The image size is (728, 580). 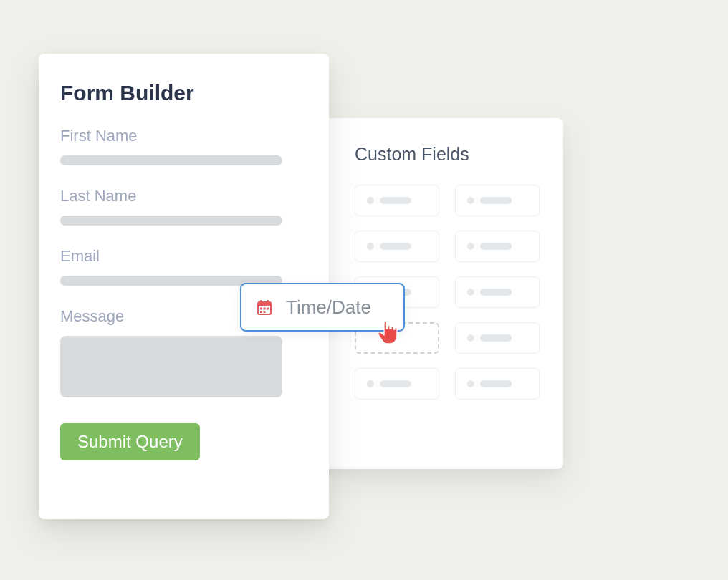 I want to click on custom-fields-title: Custom Fields, so click(x=449, y=155).